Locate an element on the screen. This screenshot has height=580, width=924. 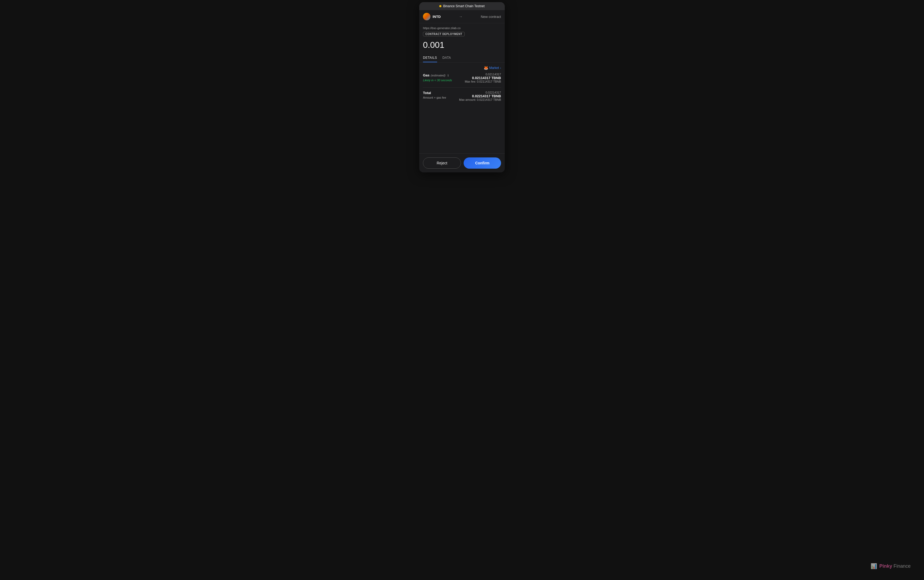
arrow-icon: → is located at coordinates (460, 17).